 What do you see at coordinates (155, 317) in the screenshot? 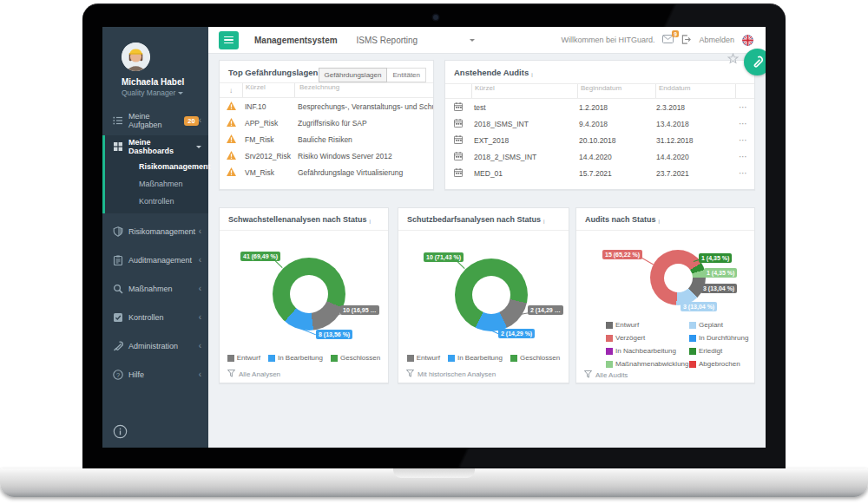
I see `sidebar-item-kontrollen: Kontrollen ‹` at bounding box center [155, 317].